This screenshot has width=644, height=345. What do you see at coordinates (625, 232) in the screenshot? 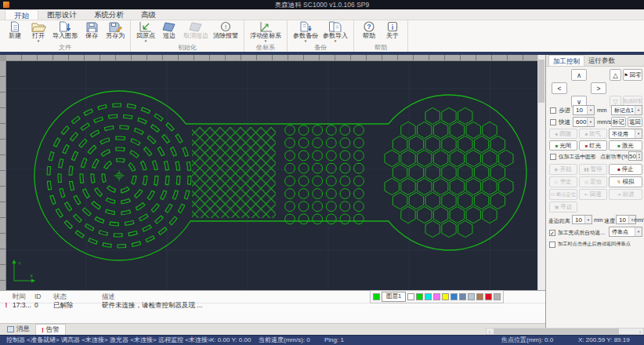
I see `dock-point-select: 停靠点▼` at bounding box center [625, 232].